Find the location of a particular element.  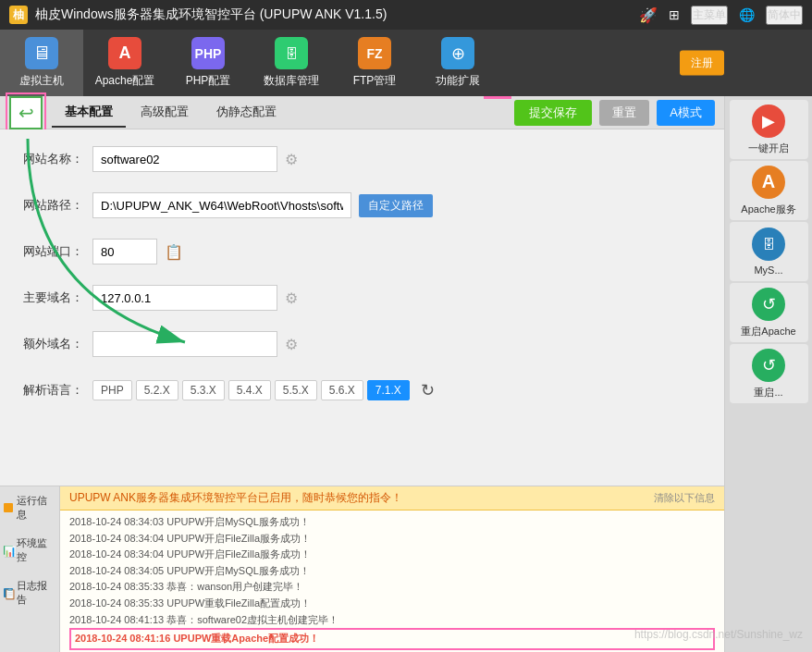

tab-static: 伪静态配置 is located at coordinates (246, 113).